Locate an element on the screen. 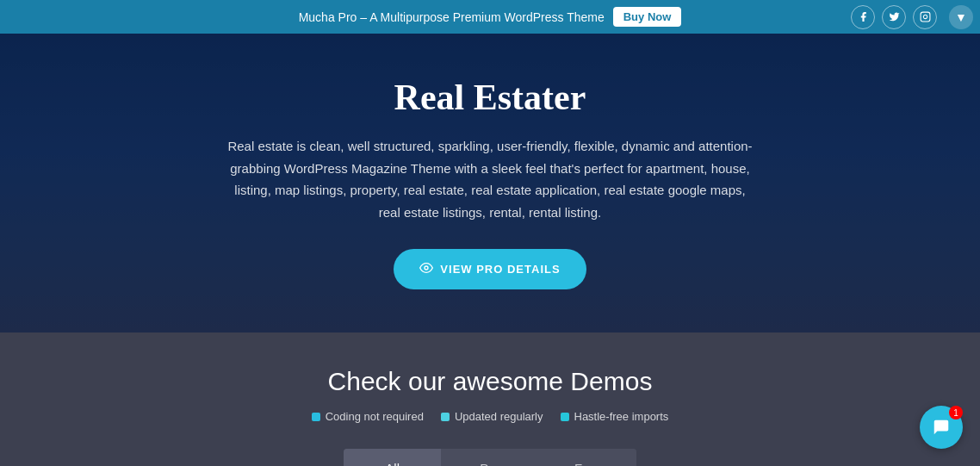 The image size is (980, 466). tab-free: Free is located at coordinates (587, 457).